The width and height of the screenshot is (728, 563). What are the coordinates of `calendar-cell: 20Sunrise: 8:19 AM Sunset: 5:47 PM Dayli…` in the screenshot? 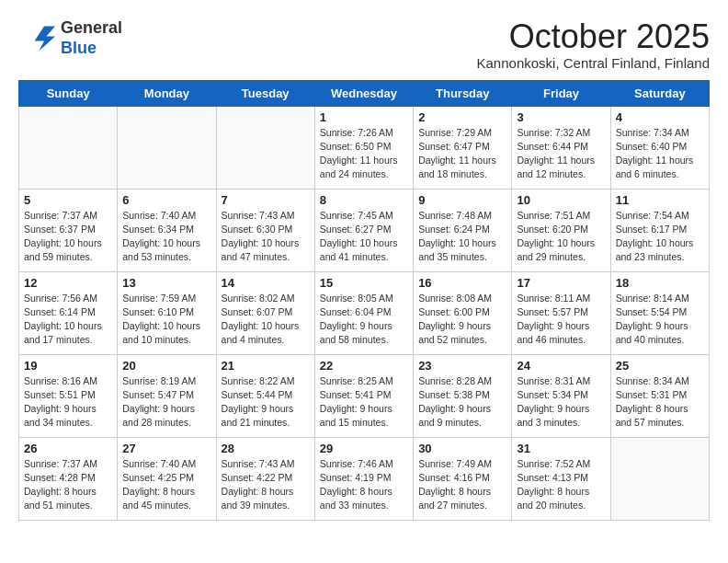 It's located at (167, 396).